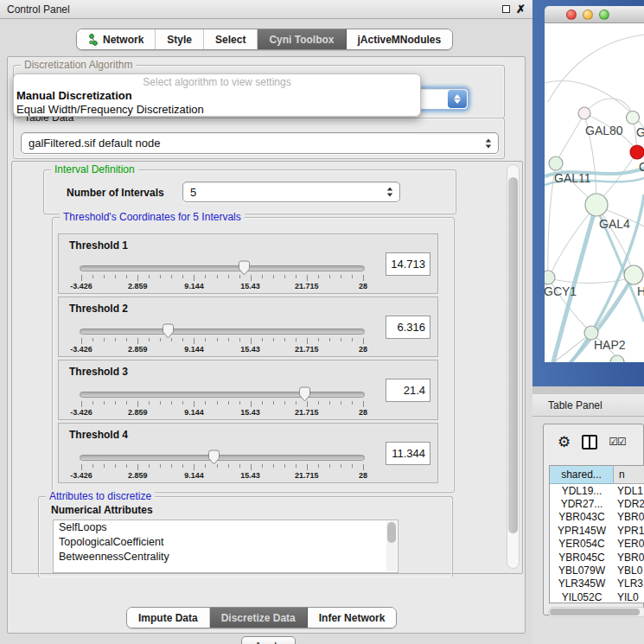 The width and height of the screenshot is (644, 644). I want to click on network-canvas: GAL80GACGAL11GAL4GCY1HHAP2, so click(595, 193).